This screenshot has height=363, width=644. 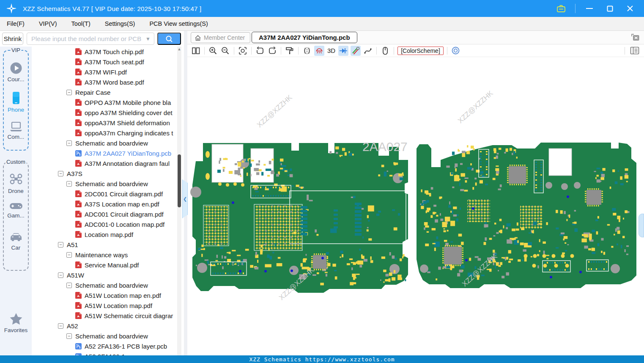 I want to click on tree-item: A37M Annotation diagram faul, so click(x=108, y=163).